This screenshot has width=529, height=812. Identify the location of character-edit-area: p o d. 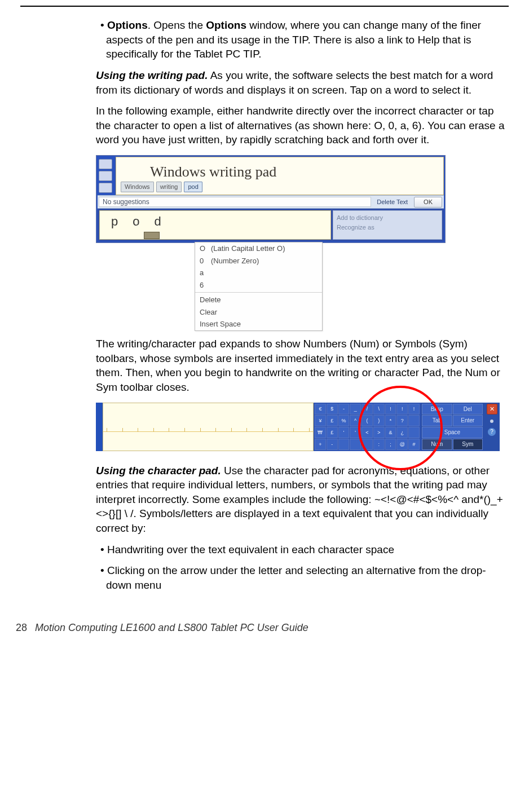
(215, 225).